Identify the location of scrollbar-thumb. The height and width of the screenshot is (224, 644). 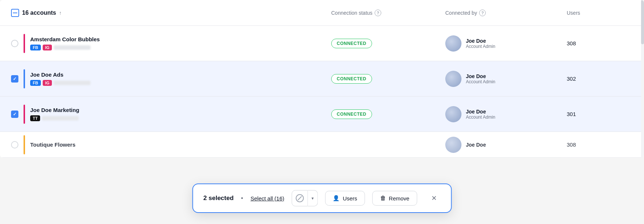
(643, 22).